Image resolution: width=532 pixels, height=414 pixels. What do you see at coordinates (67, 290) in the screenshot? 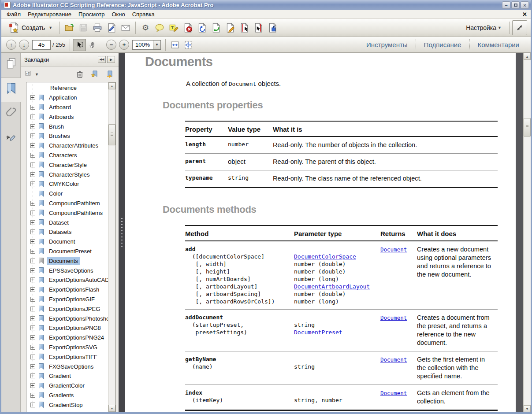
I see `bookmark-exportoptionsflash: ExportOptionsFlash` at bounding box center [67, 290].